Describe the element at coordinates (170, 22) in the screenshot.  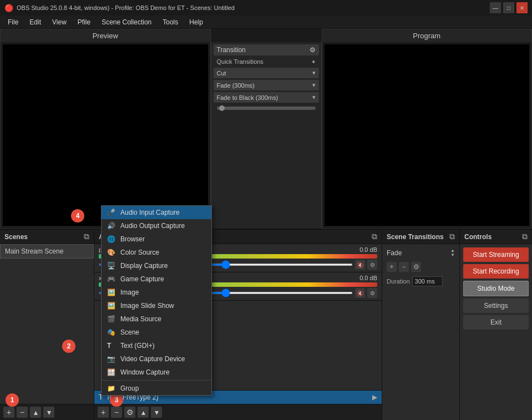
I see `menu-tools: Tools` at that location.